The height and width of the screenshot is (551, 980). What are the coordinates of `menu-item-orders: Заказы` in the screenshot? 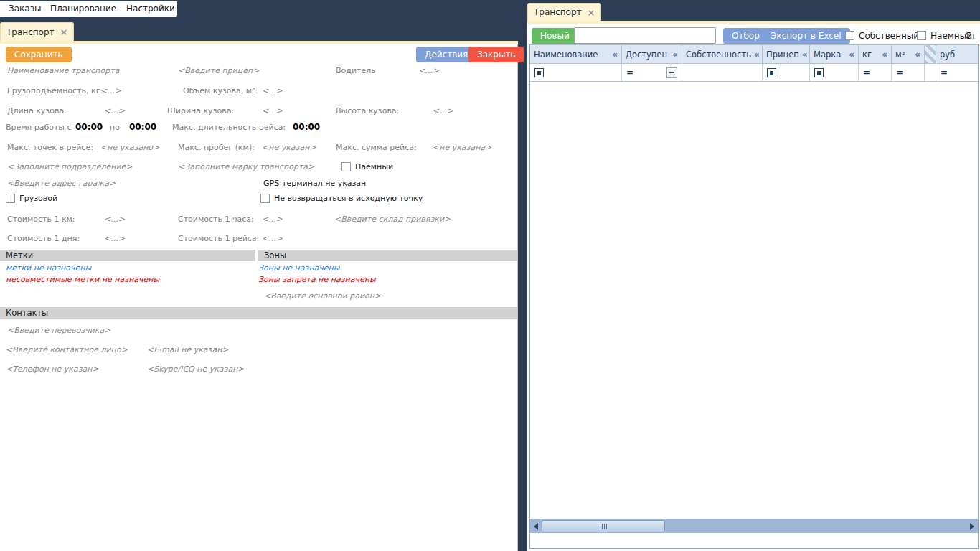 It's located at (25, 9).